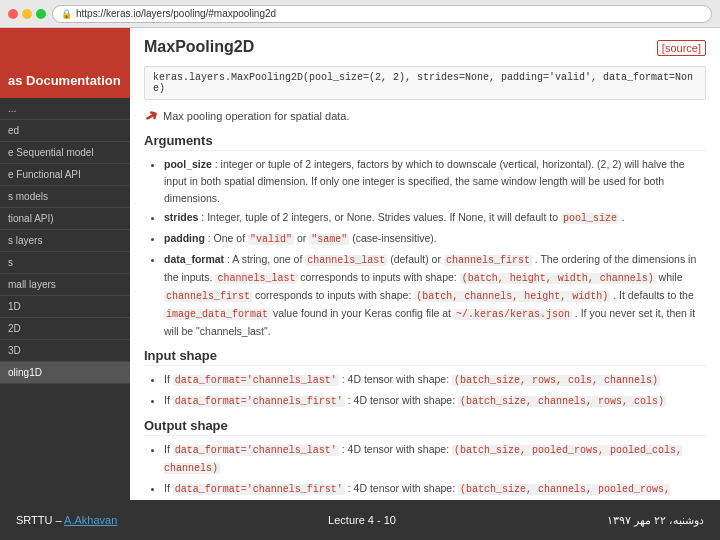  What do you see at coordinates (362, 520) in the screenshot?
I see `lecture-text: Lecture 4 - 10` at bounding box center [362, 520].